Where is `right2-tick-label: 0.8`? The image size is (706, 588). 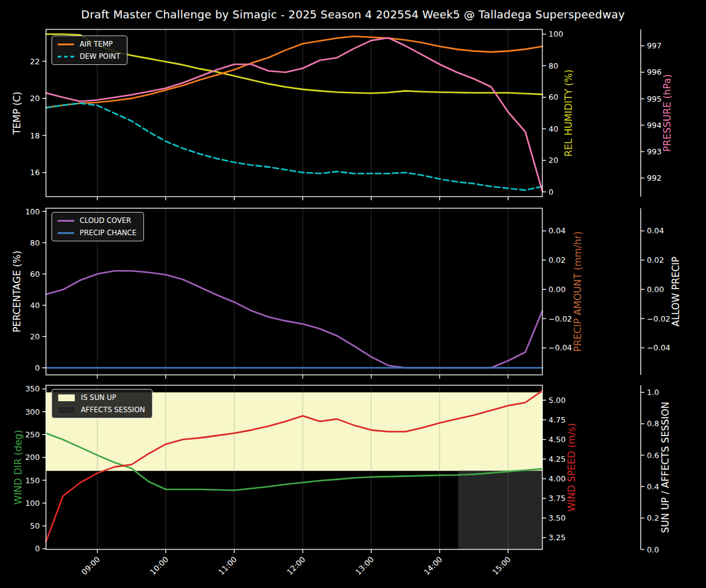 right2-tick-label: 0.8 is located at coordinates (653, 424).